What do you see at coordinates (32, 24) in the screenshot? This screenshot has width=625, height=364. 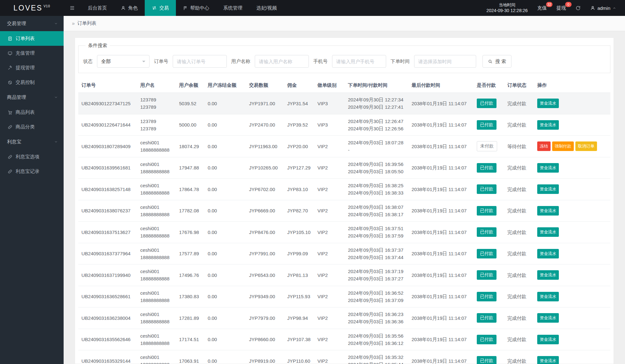 I see `sidebar-group-trade-management: 交易管理` at bounding box center [32, 24].